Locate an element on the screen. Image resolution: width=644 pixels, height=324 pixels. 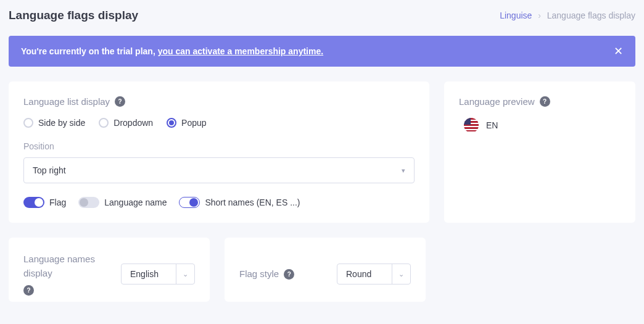
position-select: Top right ▾ is located at coordinates (219, 170).